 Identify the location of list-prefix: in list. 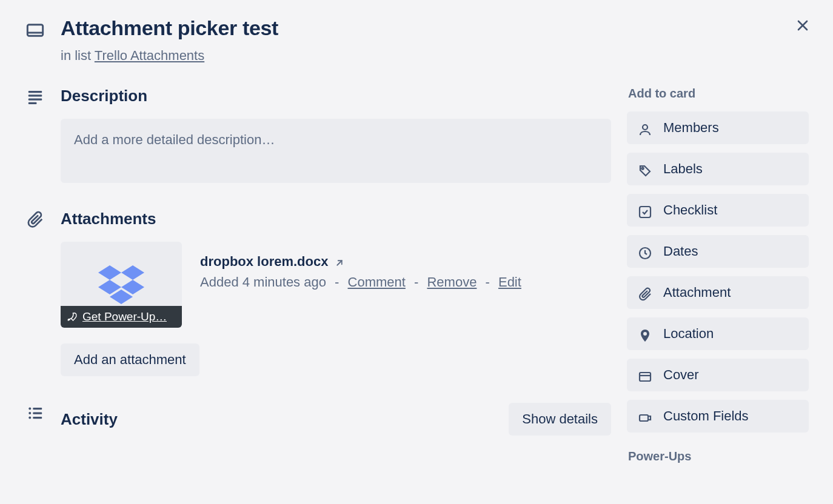
(78, 56).